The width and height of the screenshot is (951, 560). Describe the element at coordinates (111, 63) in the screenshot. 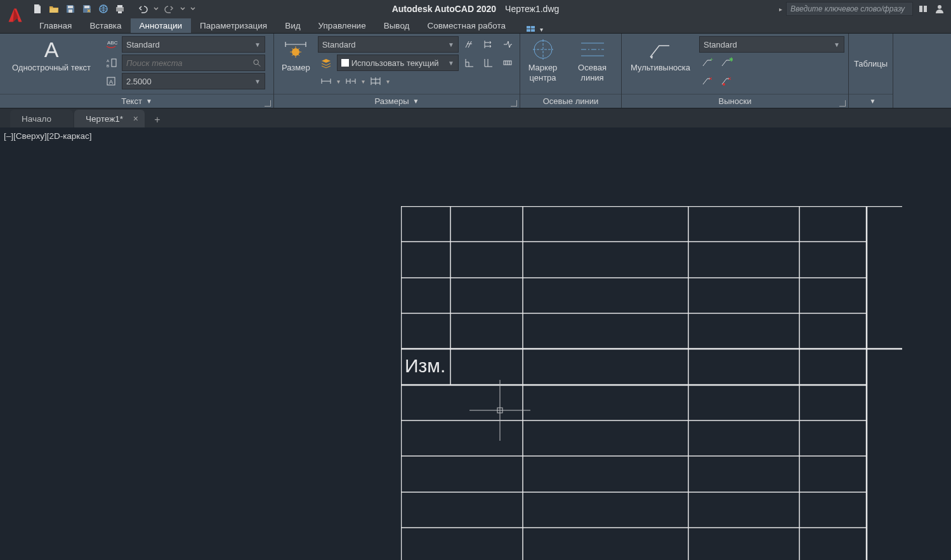

I see `find-icon: AB` at that location.